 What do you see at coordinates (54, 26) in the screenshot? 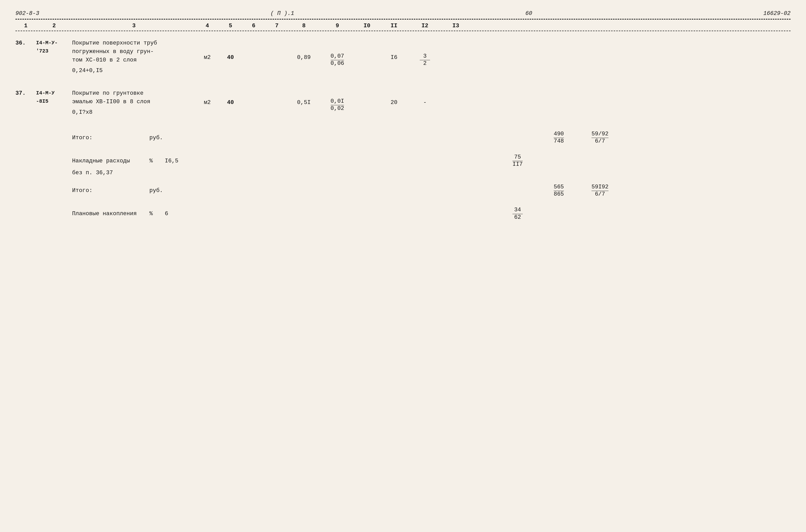
I see `col-num-2: 2` at bounding box center [54, 26].